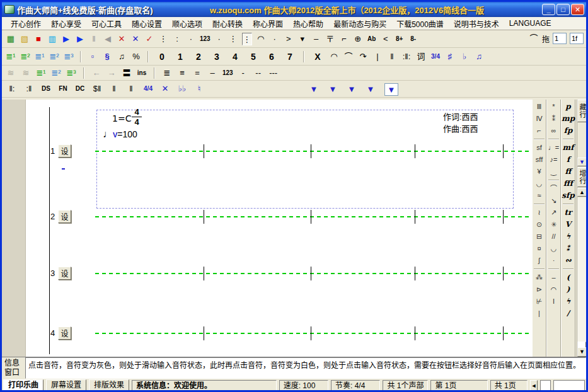 This screenshot has width=588, height=392. Describe the element at coordinates (548, 9) in the screenshot. I see `minimize-button: _` at that location.